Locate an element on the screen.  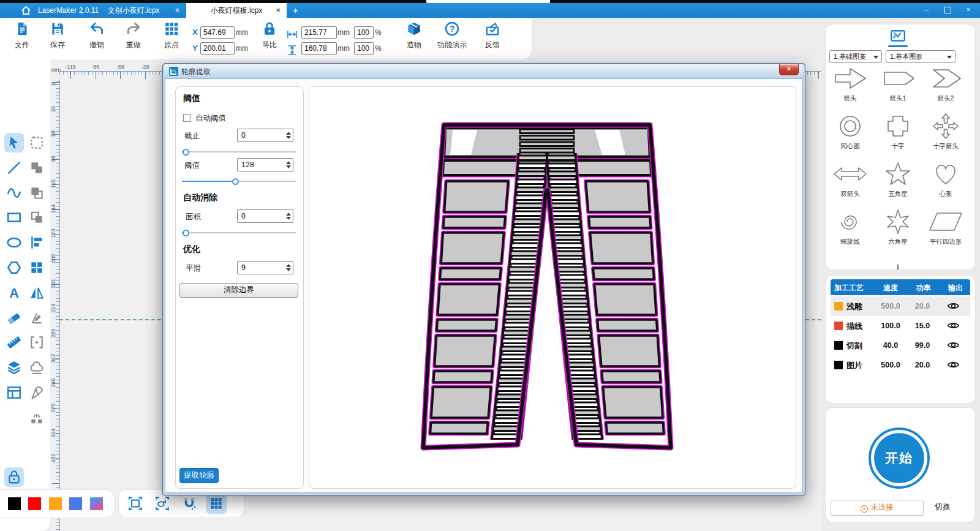
switch-device-button: 切换 is located at coordinates (943, 507).